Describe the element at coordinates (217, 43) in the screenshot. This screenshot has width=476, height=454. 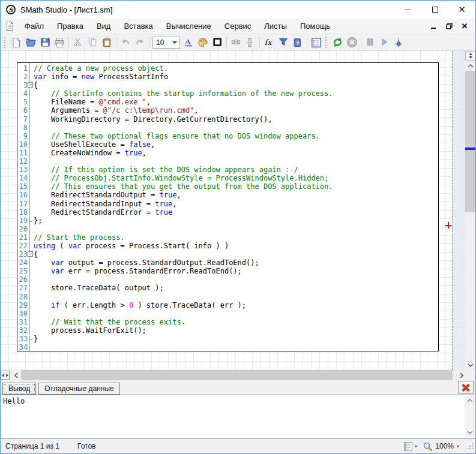
I see `border-button` at that location.